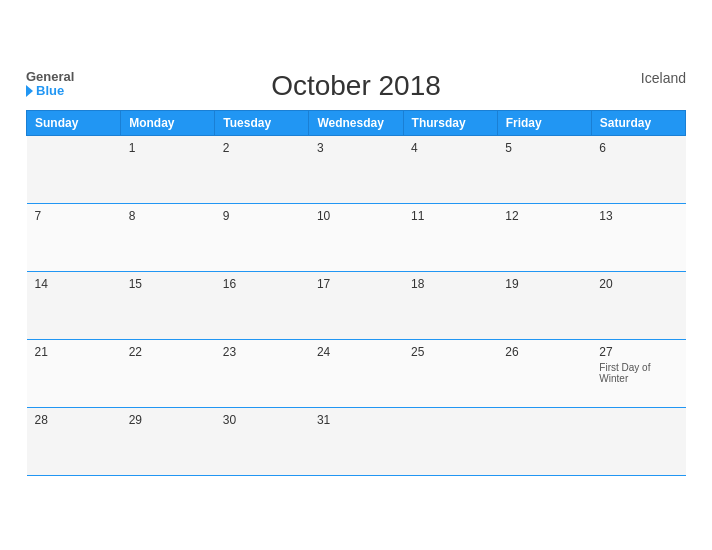 The width and height of the screenshot is (712, 550). Describe the element at coordinates (638, 352) in the screenshot. I see `day-number: 27` at that location.